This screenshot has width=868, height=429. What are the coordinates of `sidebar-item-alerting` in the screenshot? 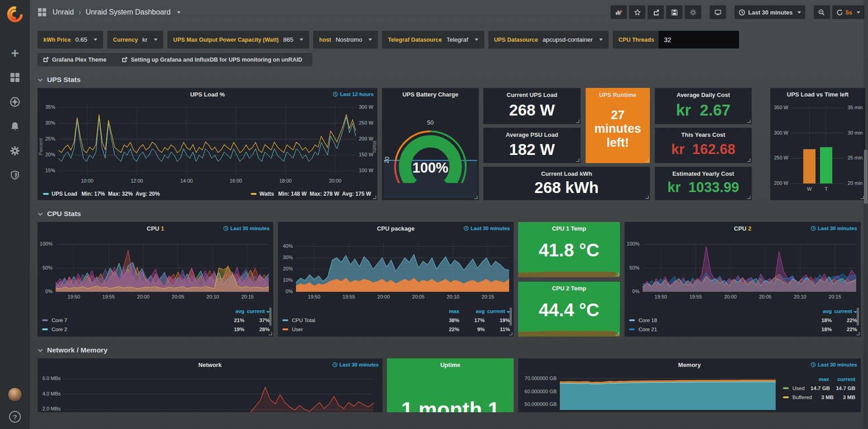 It's located at (15, 126).